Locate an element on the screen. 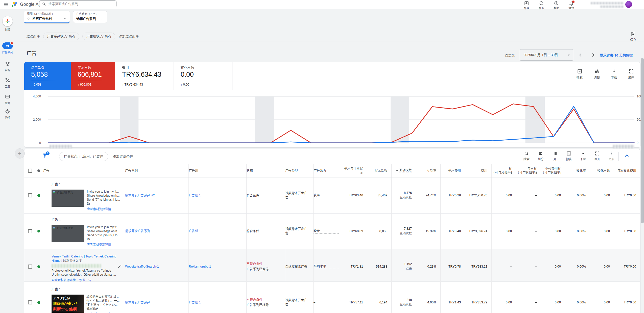  select-all-checkbox is located at coordinates (30, 171).